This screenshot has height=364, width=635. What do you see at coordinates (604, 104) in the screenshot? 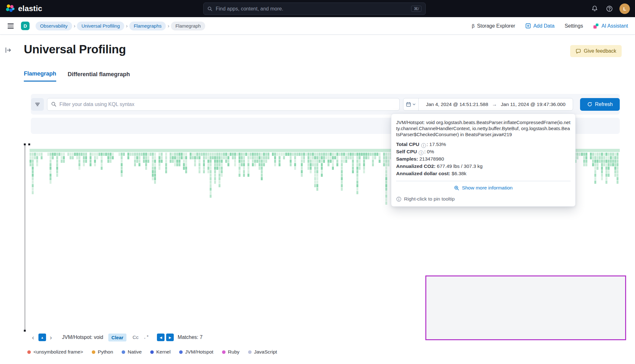
I see `refresh-label: Refresh` at bounding box center [604, 104].